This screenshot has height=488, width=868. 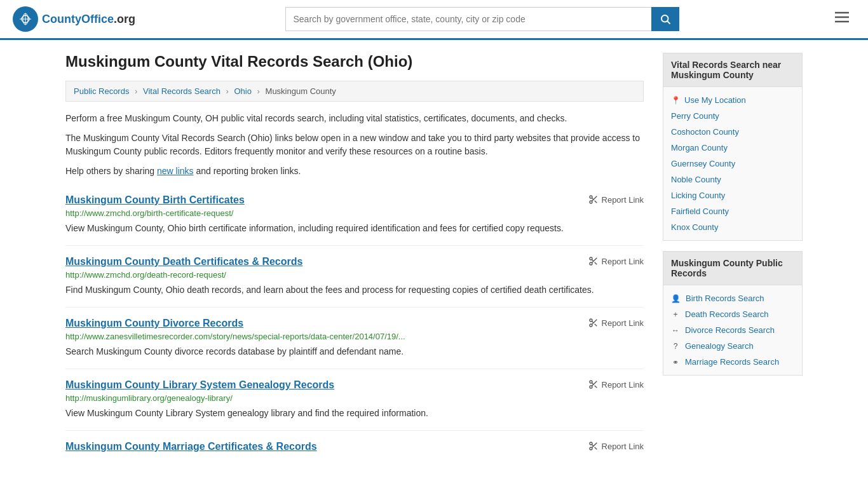 I want to click on report-link-2: Report Link, so click(x=616, y=323).